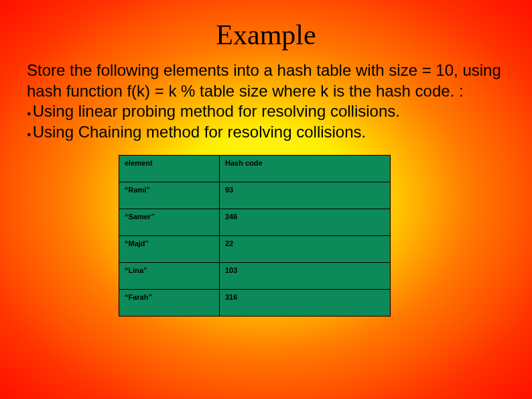  I want to click on bullet-text: Using linear probing method for resolvin…, so click(216, 111).